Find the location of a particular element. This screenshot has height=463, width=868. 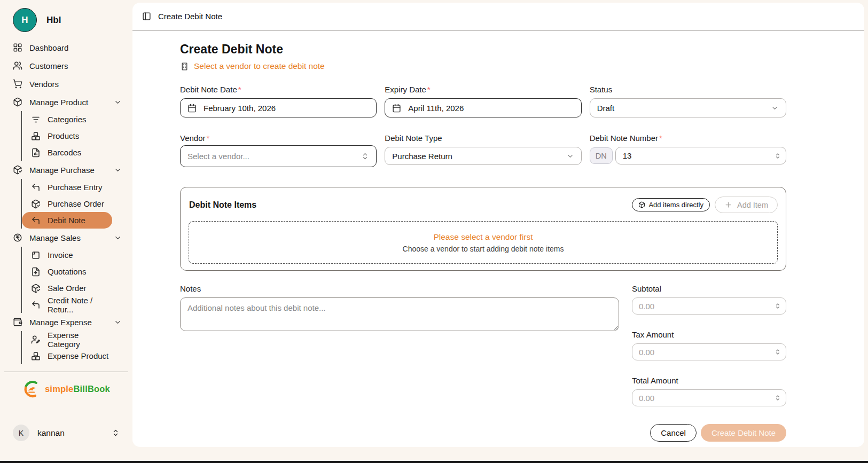

vendor-select: Select a vendor... is located at coordinates (278, 156).